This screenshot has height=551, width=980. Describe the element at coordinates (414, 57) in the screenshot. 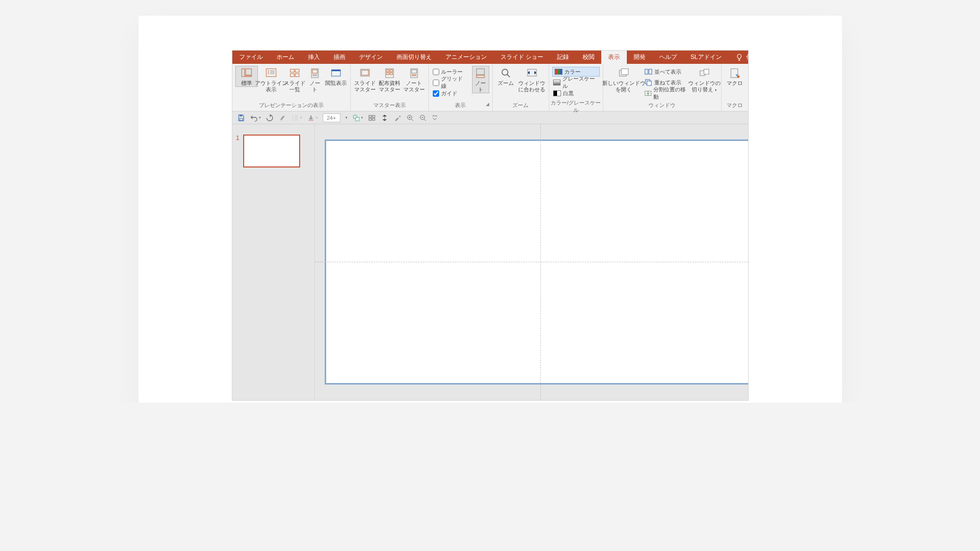

I see `tab-transitions: 画面切り替え` at that location.